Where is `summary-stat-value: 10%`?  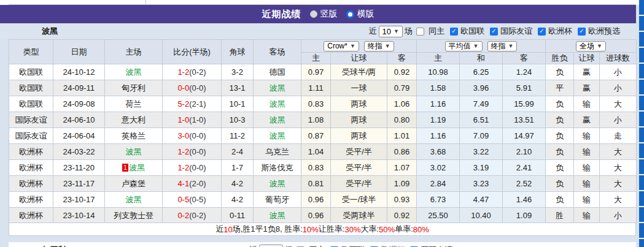 summary-stat-value: 10% is located at coordinates (311, 229).